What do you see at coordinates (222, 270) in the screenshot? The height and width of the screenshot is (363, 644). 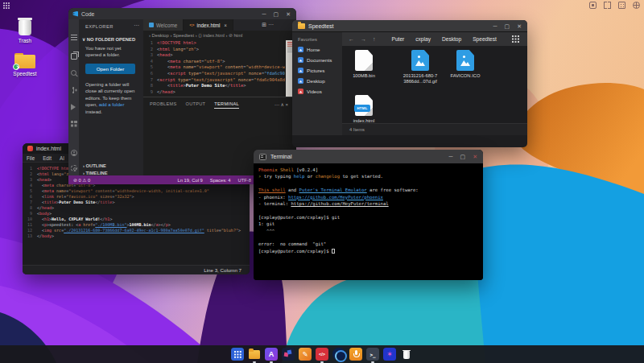 I see `cursor-position: Line 3, Column 7` at bounding box center [222, 270].